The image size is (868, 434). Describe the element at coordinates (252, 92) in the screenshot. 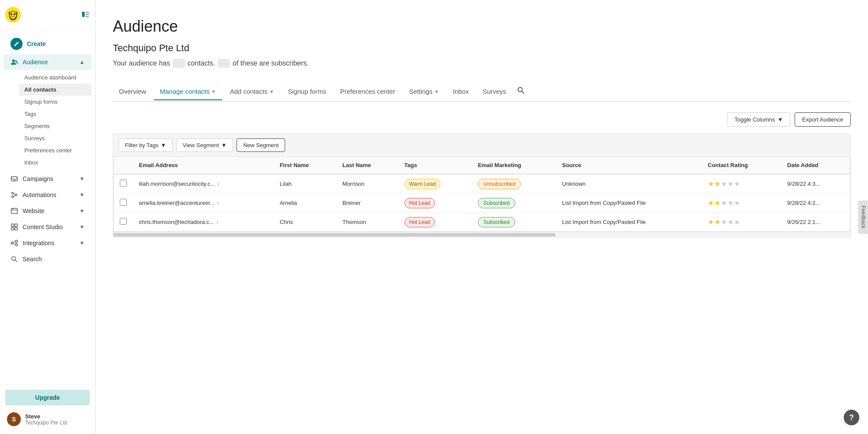

I see `tab-add-contacts: Add contacts ▼` at that location.